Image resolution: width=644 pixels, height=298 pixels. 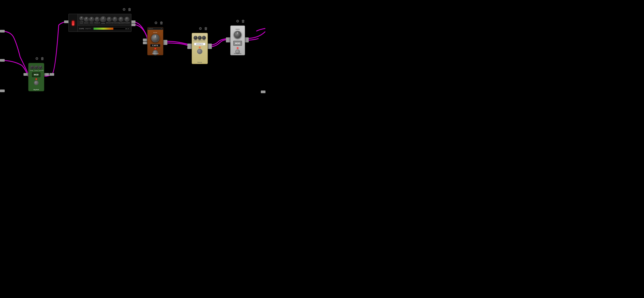 What do you see at coordinates (155, 28) in the screenshot?
I see `caps-cabinet-header: Bonus A ✕` at bounding box center [155, 28].